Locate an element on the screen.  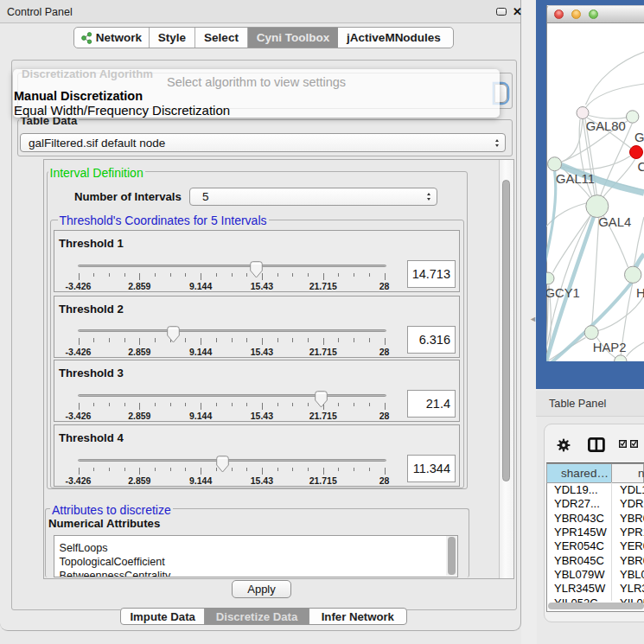
svg-text: H is located at coordinates (640, 293).